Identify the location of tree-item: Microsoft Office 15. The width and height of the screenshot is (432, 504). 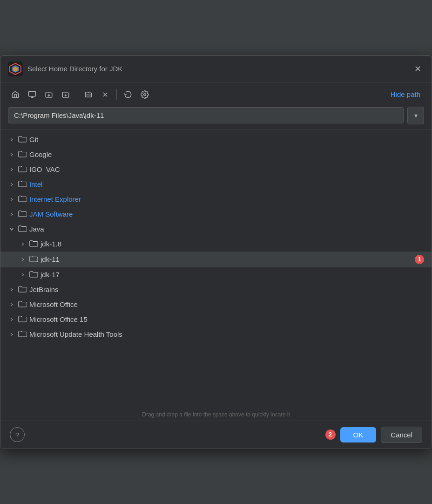
(216, 320).